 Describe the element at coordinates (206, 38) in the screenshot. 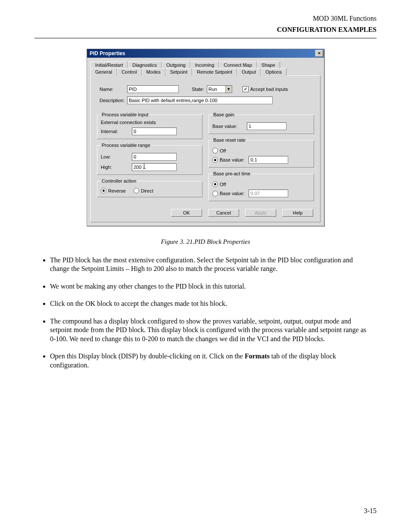

I see `header-rule` at that location.